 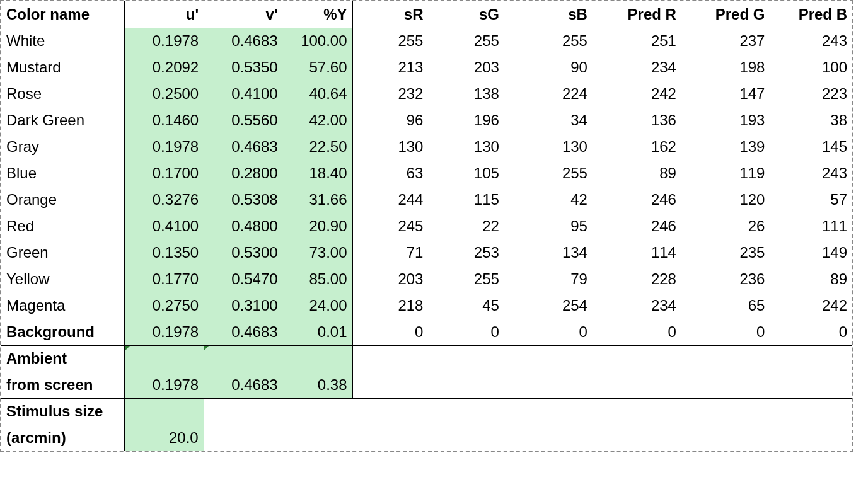 What do you see at coordinates (726, 332) in the screenshot?
I see `background-pg: 0` at bounding box center [726, 332].